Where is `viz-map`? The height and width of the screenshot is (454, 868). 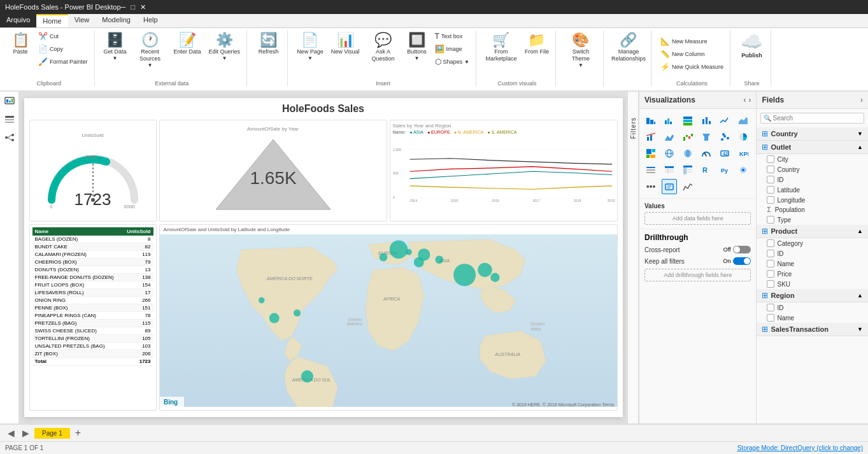 viz-map is located at coordinates (669, 153).